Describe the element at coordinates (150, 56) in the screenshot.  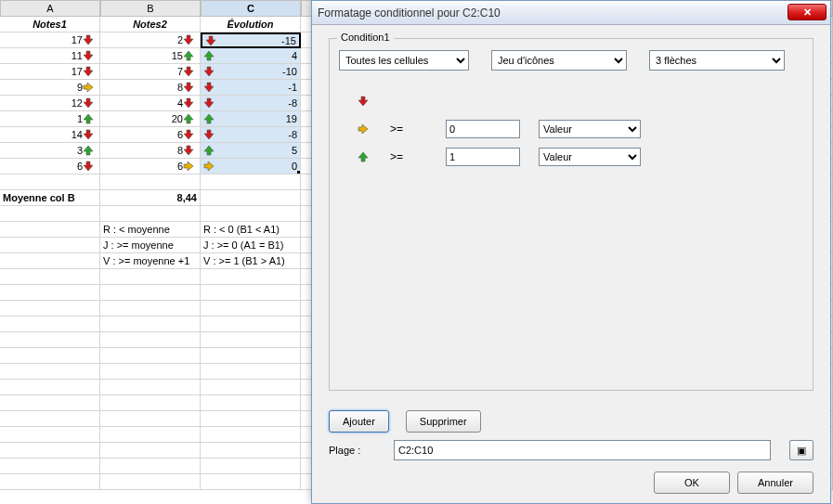
I see `cell-B3: 15` at that location.